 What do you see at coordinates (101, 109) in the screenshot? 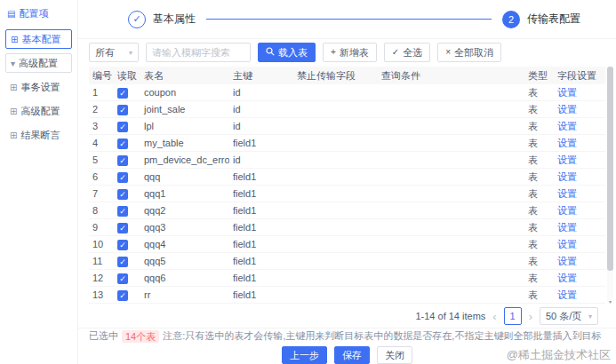
I see `row-number: 2` at bounding box center [101, 109].